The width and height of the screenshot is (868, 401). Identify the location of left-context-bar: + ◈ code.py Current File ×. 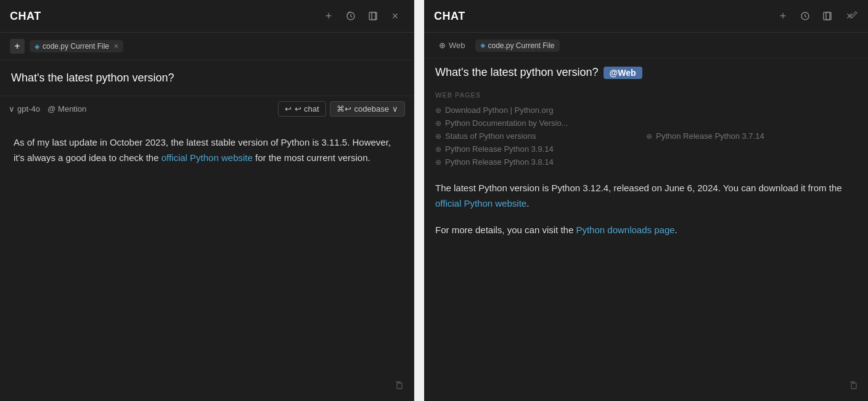
(207, 47).